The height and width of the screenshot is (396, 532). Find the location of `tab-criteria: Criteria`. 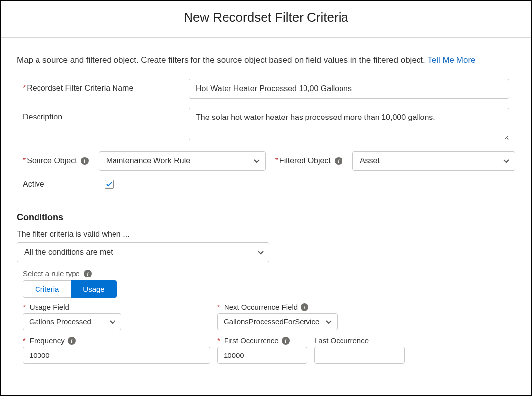

tab-criteria: Criteria is located at coordinates (47, 289).